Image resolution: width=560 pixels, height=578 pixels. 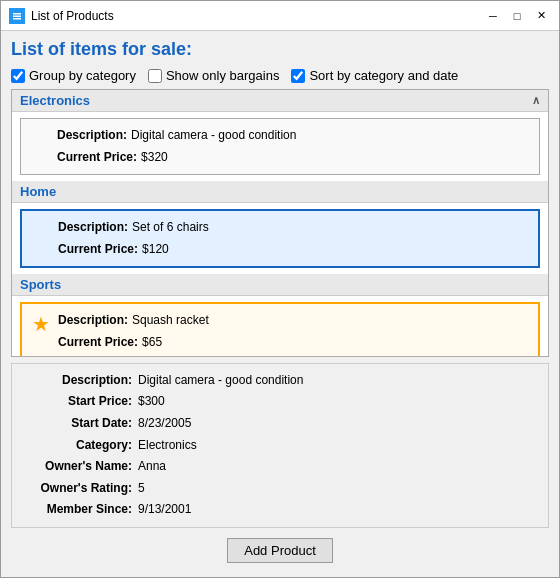 What do you see at coordinates (280, 552) in the screenshot?
I see `bottom-bar: Add Product` at bounding box center [280, 552].